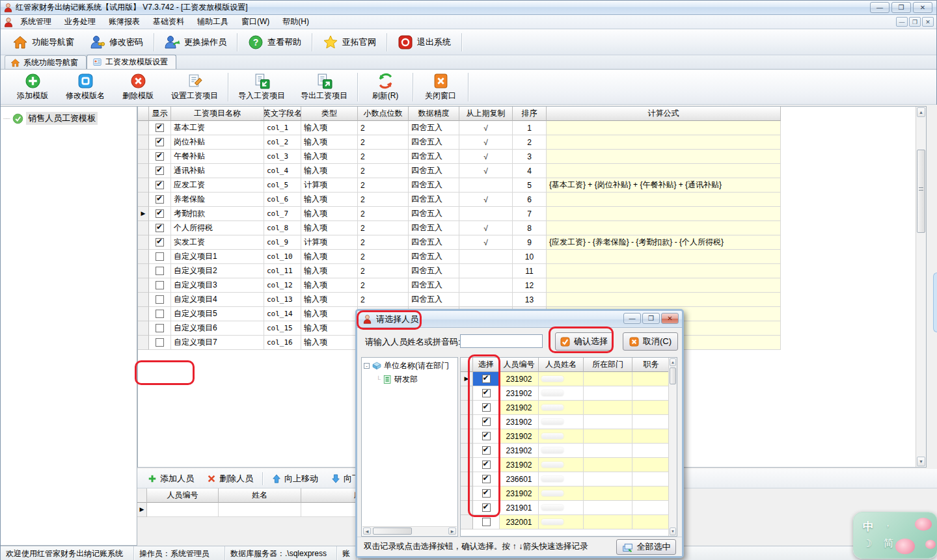  Describe the element at coordinates (530, 185) in the screenshot. I see `order-cell: 5` at that location.